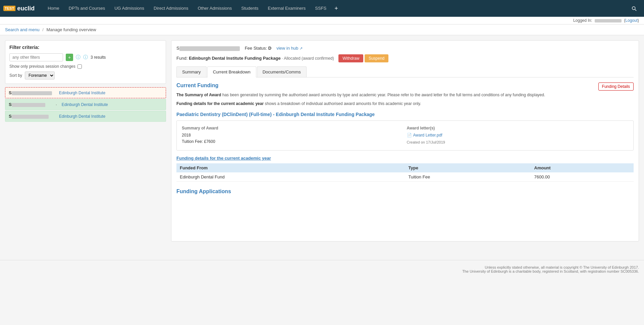 The width and height of the screenshot is (644, 325). What do you see at coordinates (583, 20) in the screenshot?
I see `logged-in-label: Logged In:` at bounding box center [583, 20].